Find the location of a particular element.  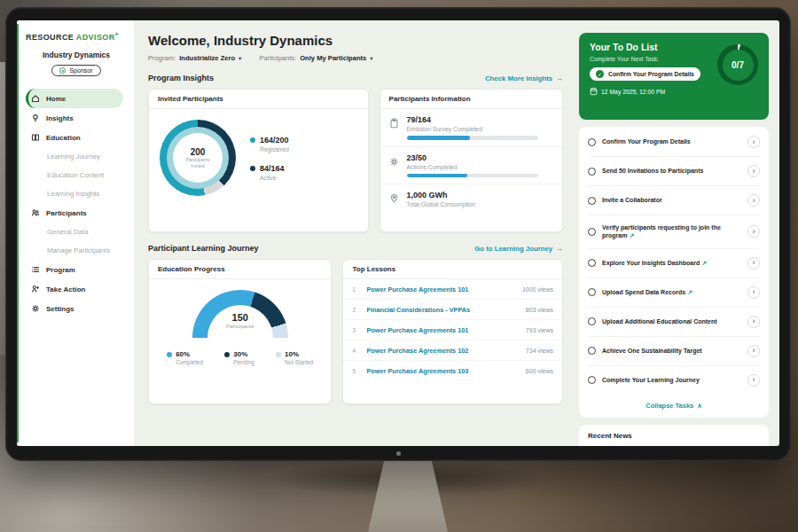

top-lessons-card: Top Lessons 1 Power Purchase Agreements … is located at coordinates (452, 332).